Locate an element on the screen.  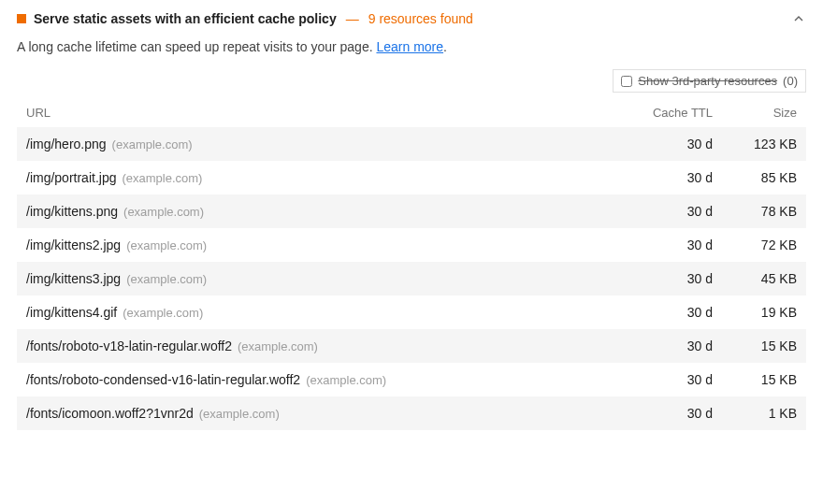
resource-count: 9 resources found is located at coordinates (421, 19).